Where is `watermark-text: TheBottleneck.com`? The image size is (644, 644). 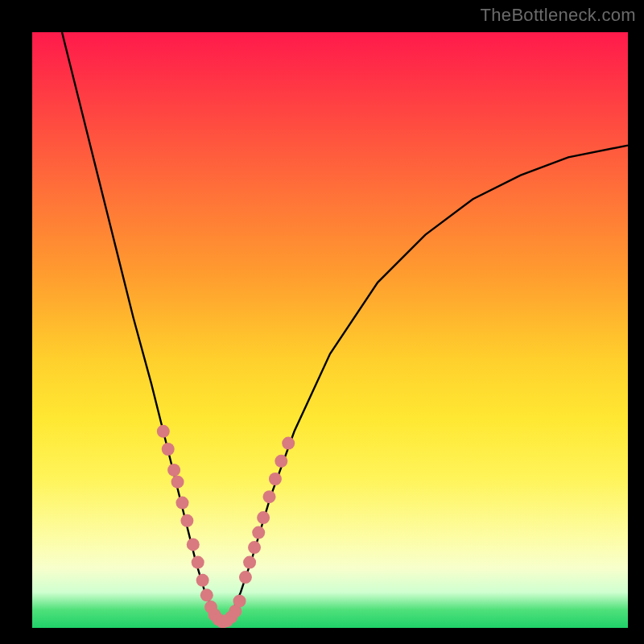 watermark-text: TheBottleneck.com is located at coordinates (559, 15).